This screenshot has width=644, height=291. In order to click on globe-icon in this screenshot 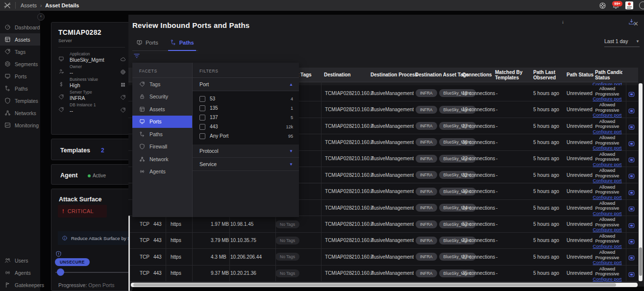, I will do `click(123, 72)`.